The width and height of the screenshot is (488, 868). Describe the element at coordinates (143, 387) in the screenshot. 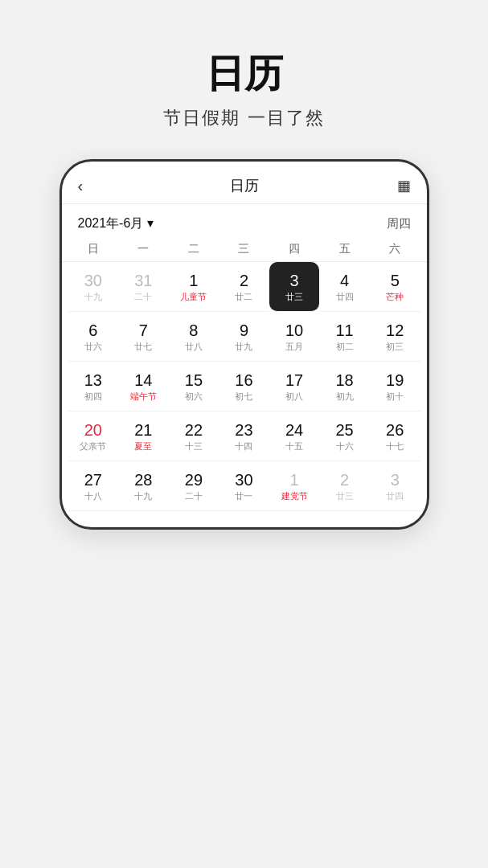

I see `calendar-day-cell: 14端午节` at that location.